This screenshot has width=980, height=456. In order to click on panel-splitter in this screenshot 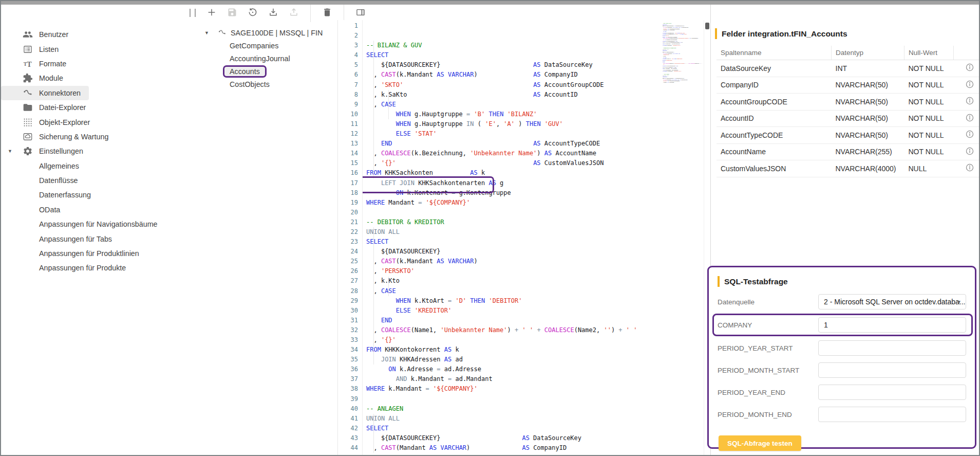, I will do `click(192, 230)`.